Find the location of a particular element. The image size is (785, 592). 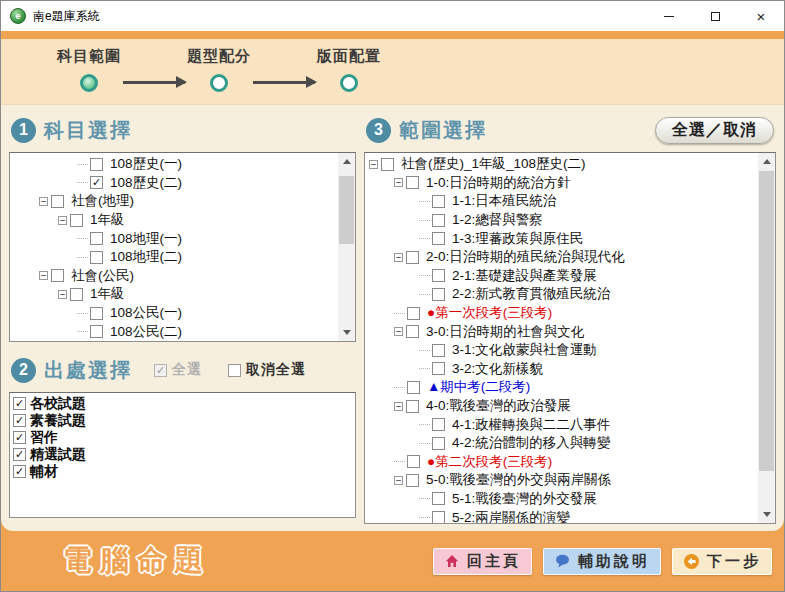

tree-item-label: 108歷史(一) is located at coordinates (146, 164).